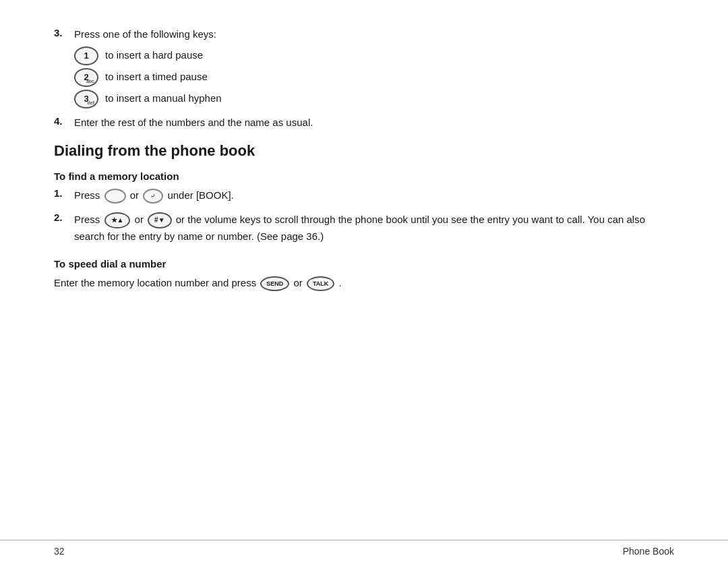 The image size is (728, 562). What do you see at coordinates (374, 77) in the screenshot?
I see `key-2-row: 2 abc to insert a timed pause` at bounding box center [374, 77].